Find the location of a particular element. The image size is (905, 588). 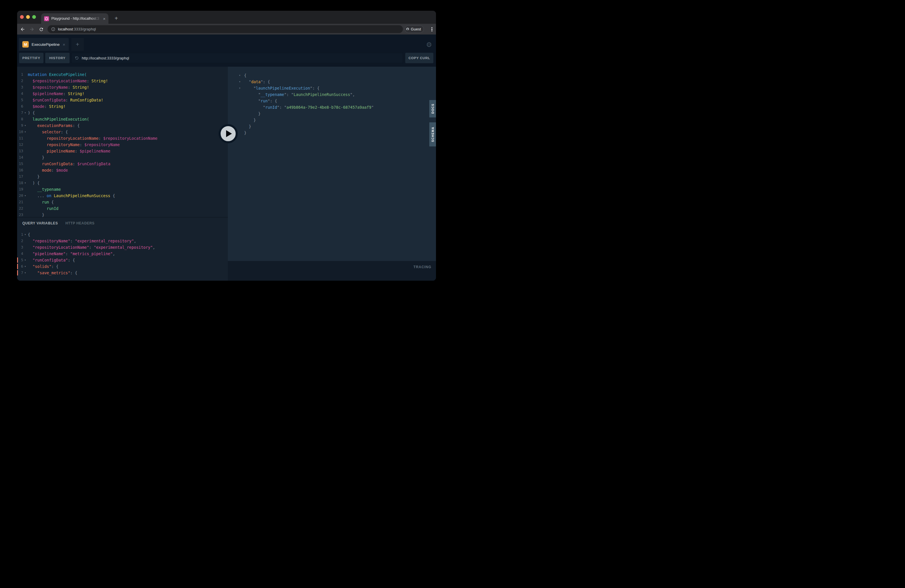

code-line: 2 "repositoryName": "experimental_reposi… is located at coordinates (122, 241).